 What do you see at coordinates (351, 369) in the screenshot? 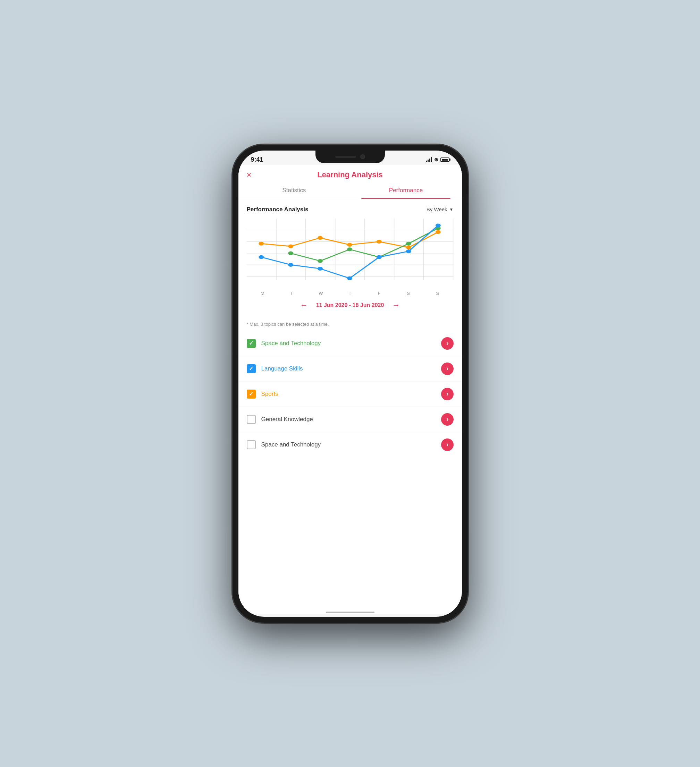
I see `topic-label-language-skills: Language Skills` at bounding box center [351, 369].